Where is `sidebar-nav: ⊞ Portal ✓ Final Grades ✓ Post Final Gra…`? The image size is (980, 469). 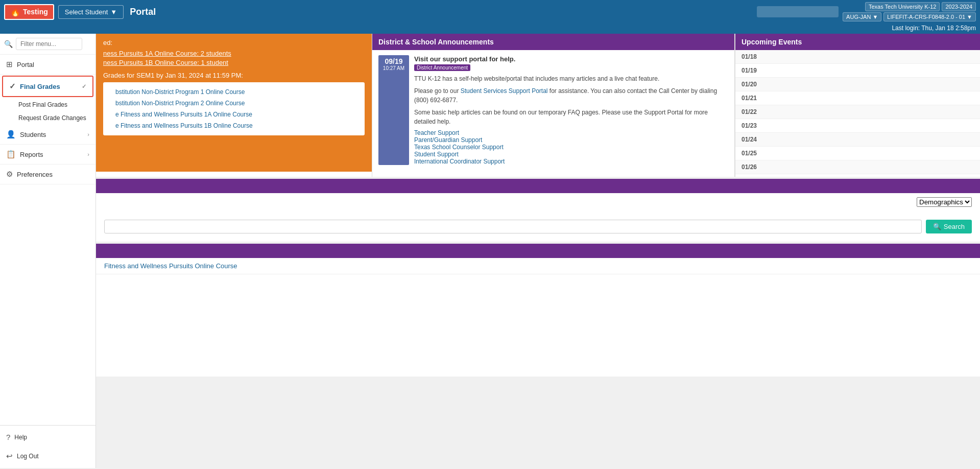
sidebar-nav: ⊞ Portal ✓ Final Grades ✓ Post Final Gra… is located at coordinates (48, 240).